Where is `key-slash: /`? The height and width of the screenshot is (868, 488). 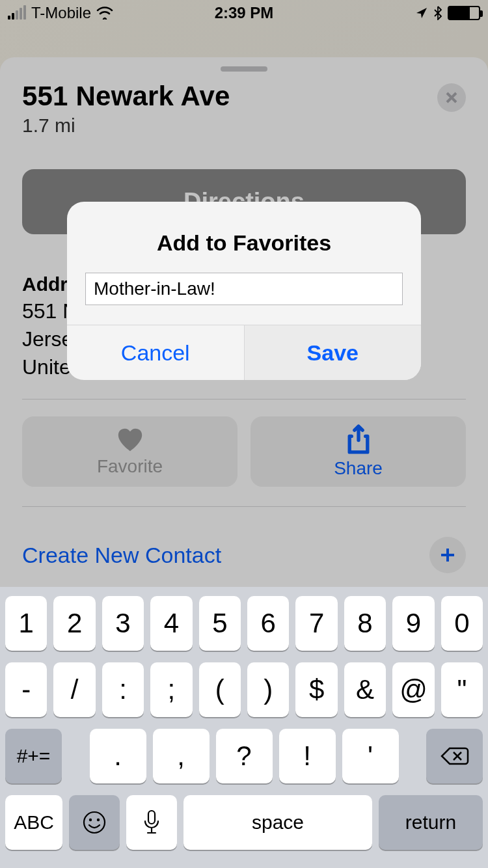 key-slash: / is located at coordinates (74, 690).